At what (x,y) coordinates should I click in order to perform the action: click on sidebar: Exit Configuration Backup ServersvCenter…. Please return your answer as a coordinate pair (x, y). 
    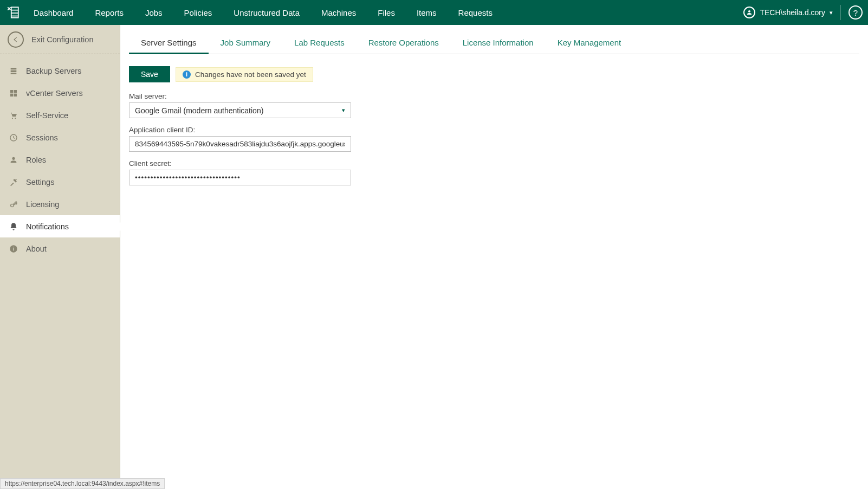
    Looking at the image, I should click on (60, 257).